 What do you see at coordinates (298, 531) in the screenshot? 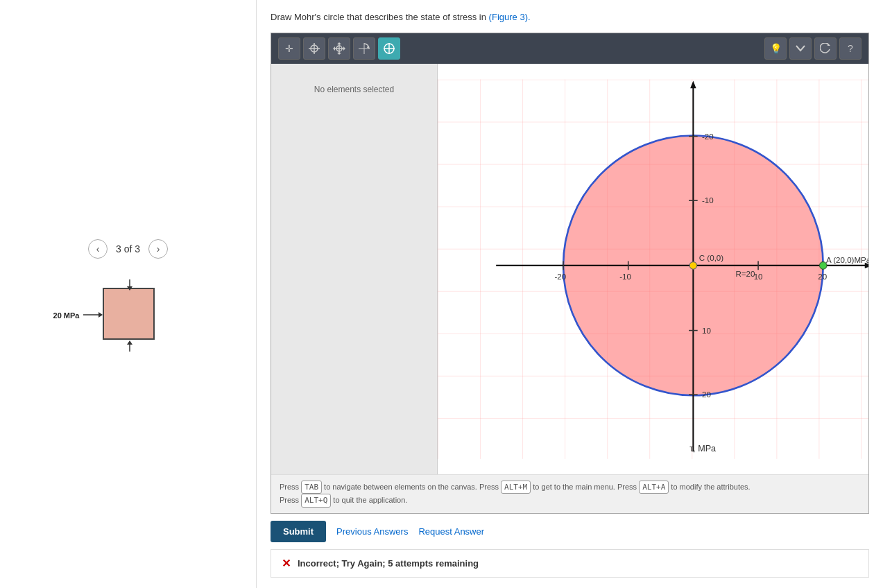
I see `submit-button: Submit` at bounding box center [298, 531].